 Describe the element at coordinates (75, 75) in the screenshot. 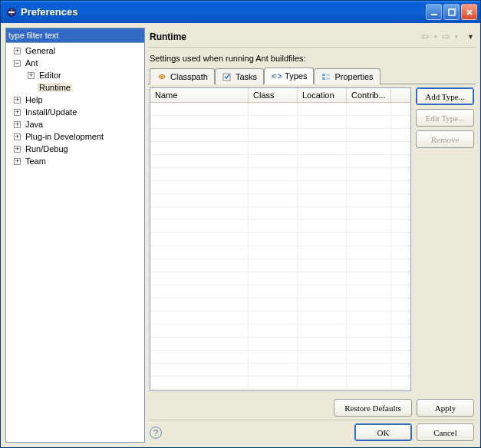

I see `tree-item-editor: +Editor` at that location.